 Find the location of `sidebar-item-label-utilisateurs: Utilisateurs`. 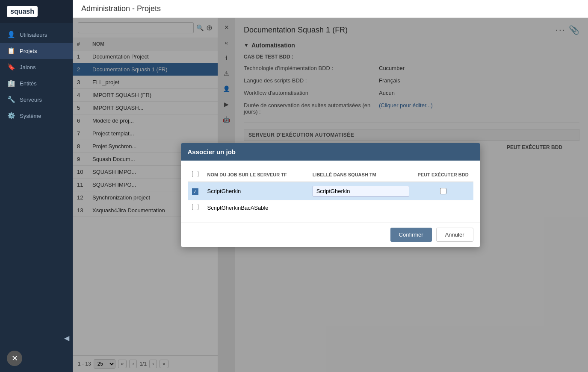

sidebar-item-label-utilisateurs: Utilisateurs is located at coordinates (33, 35).